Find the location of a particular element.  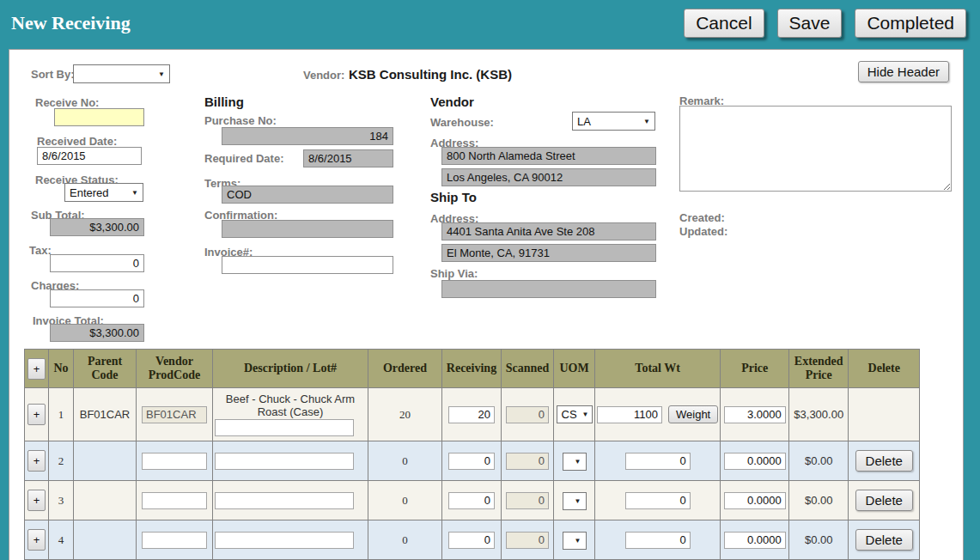

row-no: 4 is located at coordinates (62, 540).